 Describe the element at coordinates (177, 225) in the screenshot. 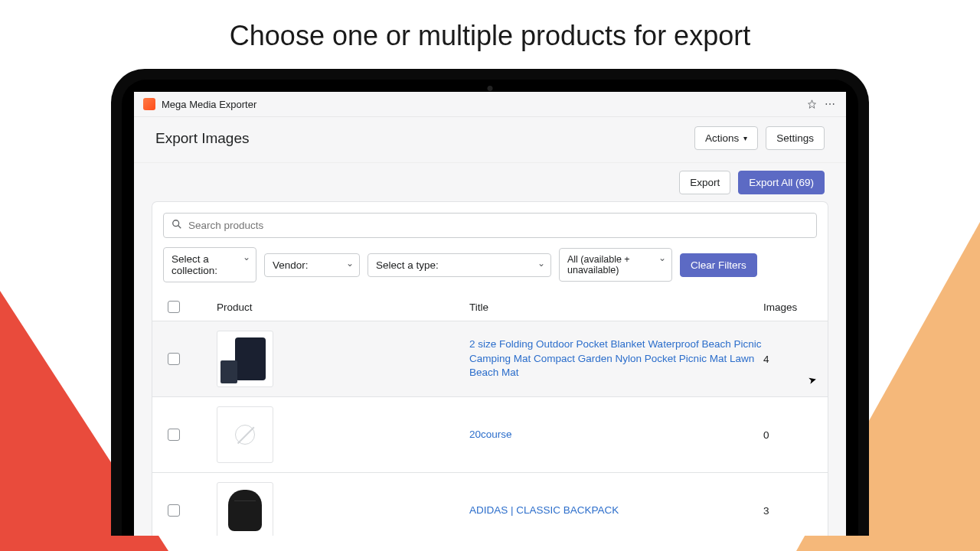

I see `search-icon` at that location.